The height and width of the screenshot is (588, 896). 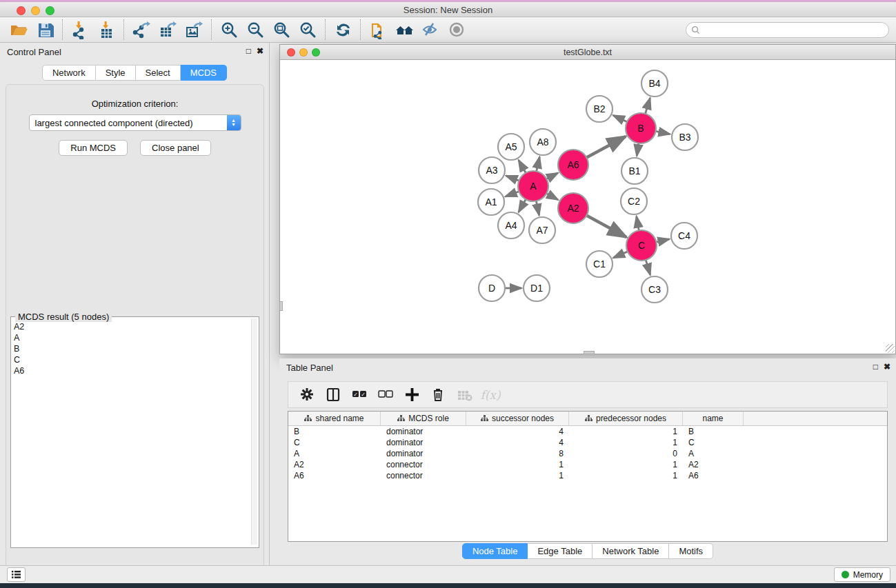 I want to click on search-box, so click(x=788, y=30).